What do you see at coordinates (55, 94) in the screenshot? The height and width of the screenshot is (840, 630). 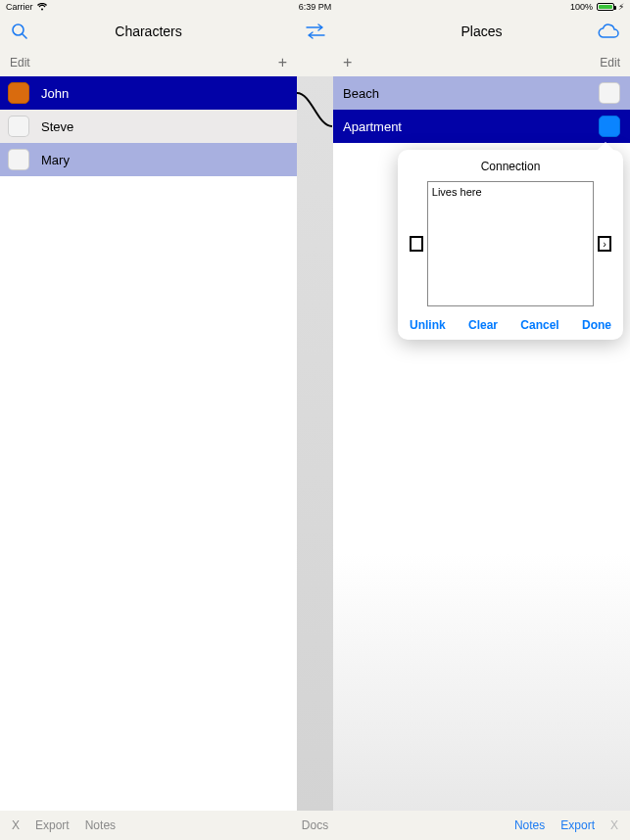 I see `item-label: John` at bounding box center [55, 94].